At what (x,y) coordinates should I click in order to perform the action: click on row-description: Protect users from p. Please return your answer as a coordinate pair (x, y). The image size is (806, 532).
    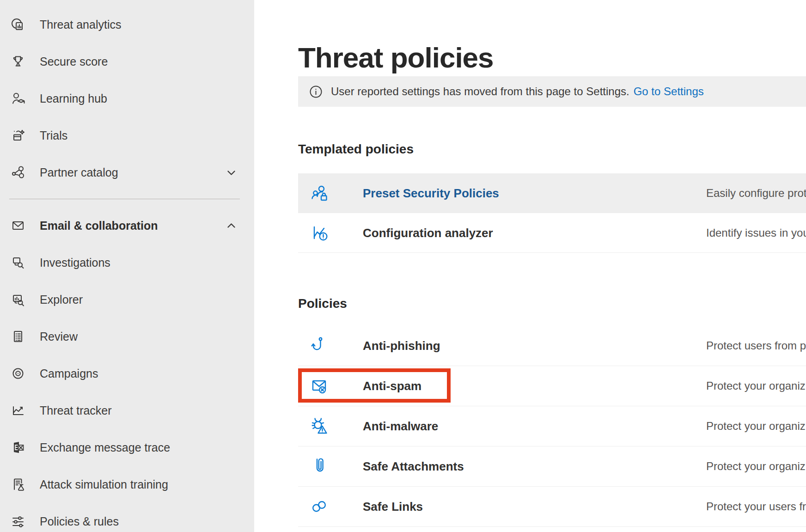
    Looking at the image, I should click on (756, 346).